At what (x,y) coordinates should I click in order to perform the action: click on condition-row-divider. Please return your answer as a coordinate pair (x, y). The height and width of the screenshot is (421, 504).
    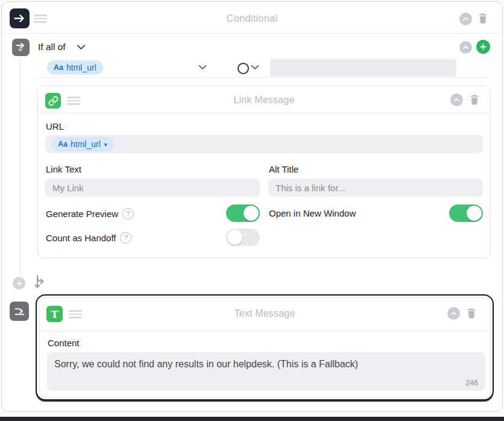
    Looking at the image, I should click on (263, 77).